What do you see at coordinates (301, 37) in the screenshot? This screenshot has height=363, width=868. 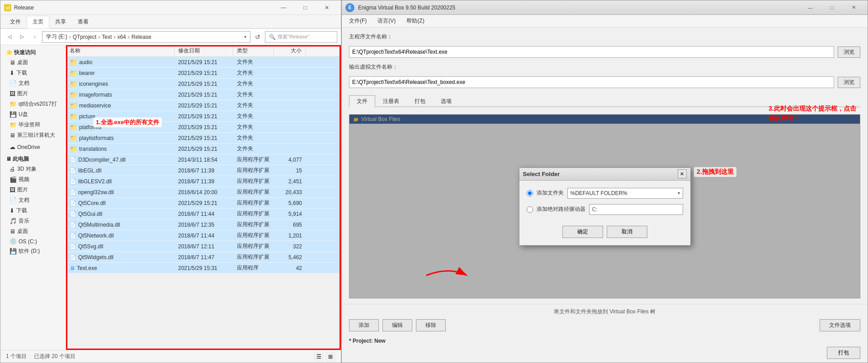 I see `search-box: 🔍 搜索"Release"` at bounding box center [301, 37].